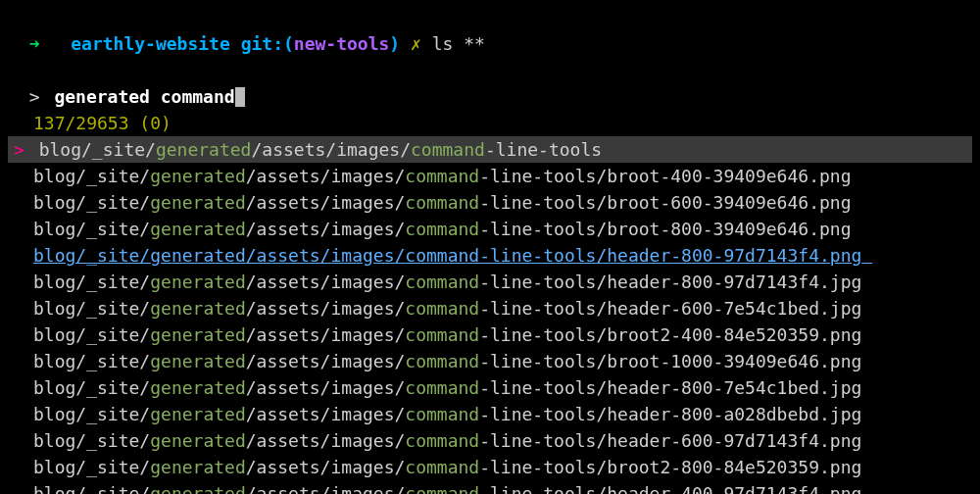  I want to click on list-item: > blog/_site/generated/assets/images/com…, so click(490, 149).